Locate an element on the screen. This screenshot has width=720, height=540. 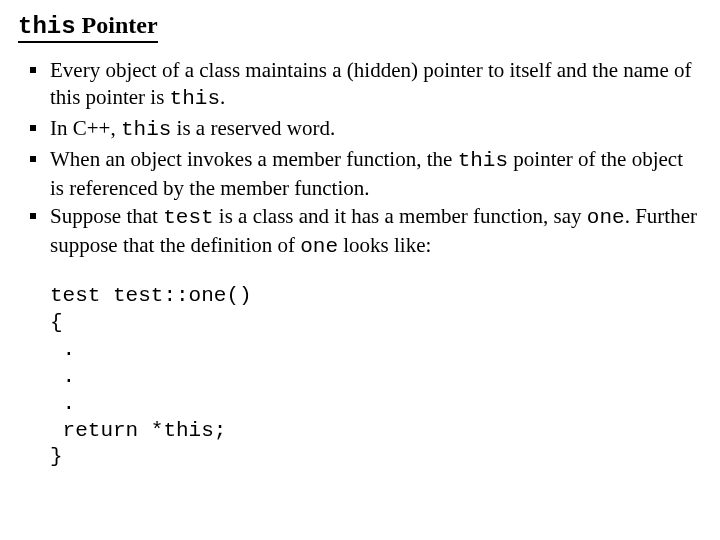
bullet-item: When an object invokes a member function… is located at coordinates (365, 174).